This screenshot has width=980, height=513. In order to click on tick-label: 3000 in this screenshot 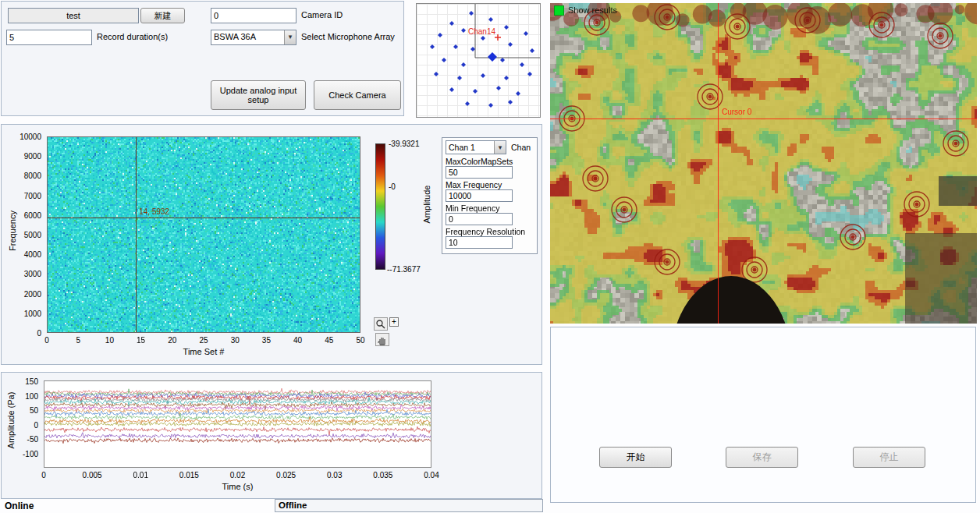, I will do `click(33, 274)`.